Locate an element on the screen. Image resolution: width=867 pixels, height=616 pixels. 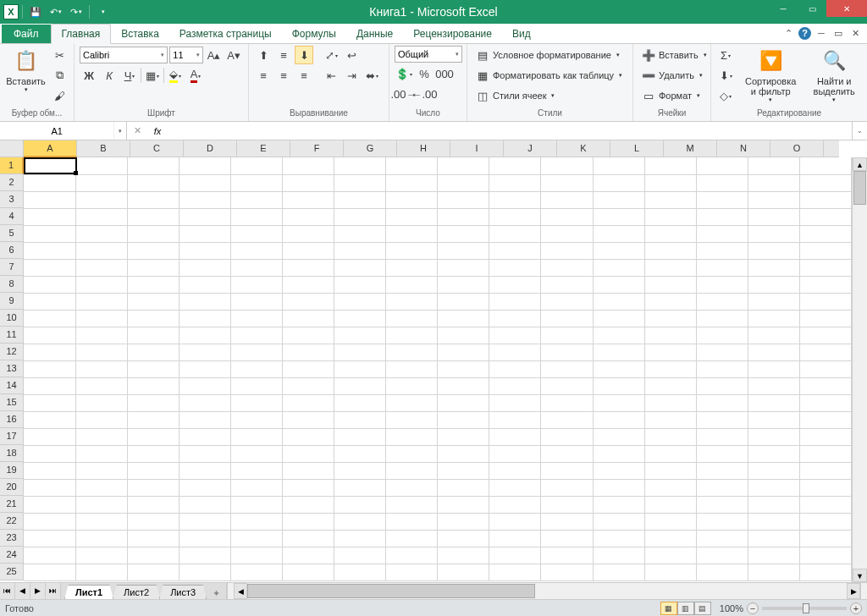
zoom-in-button: + is located at coordinates (856, 608).